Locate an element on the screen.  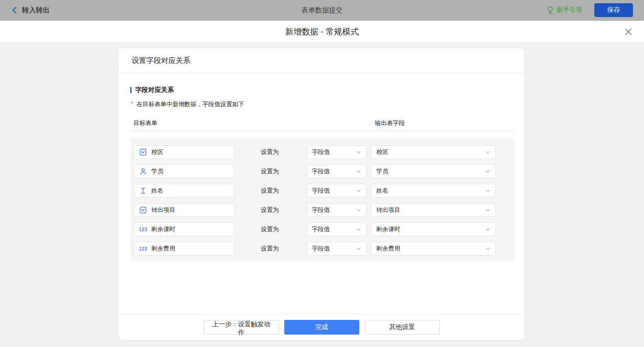
dialog-header: 新增数据 - 常规模式 is located at coordinates (322, 32).